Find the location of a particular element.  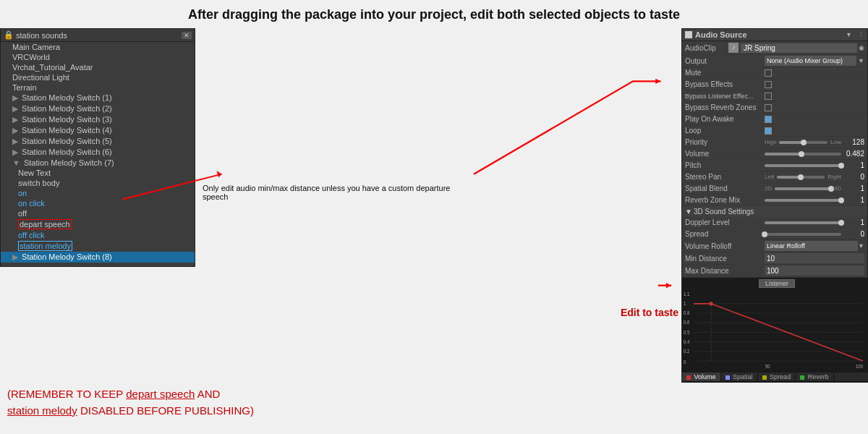

mute-checkbox is located at coordinates (768, 73).